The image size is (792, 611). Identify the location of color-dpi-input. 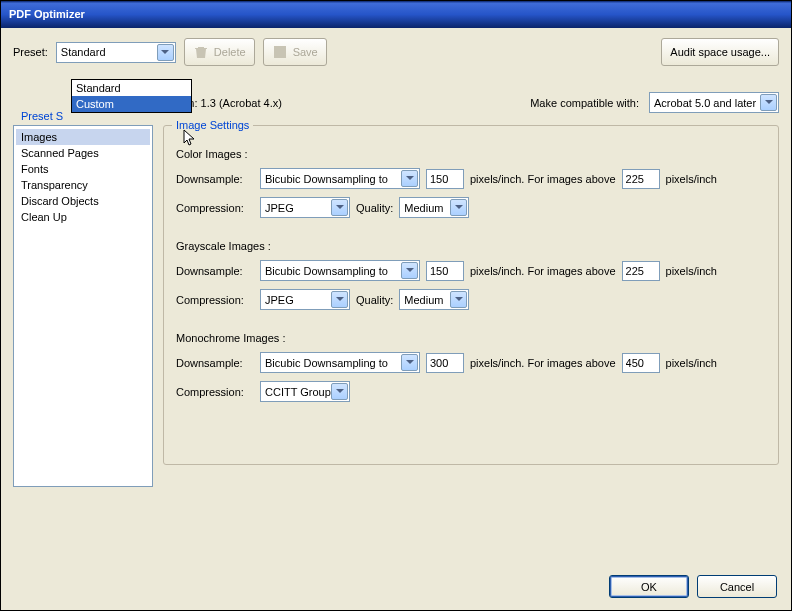
(445, 179).